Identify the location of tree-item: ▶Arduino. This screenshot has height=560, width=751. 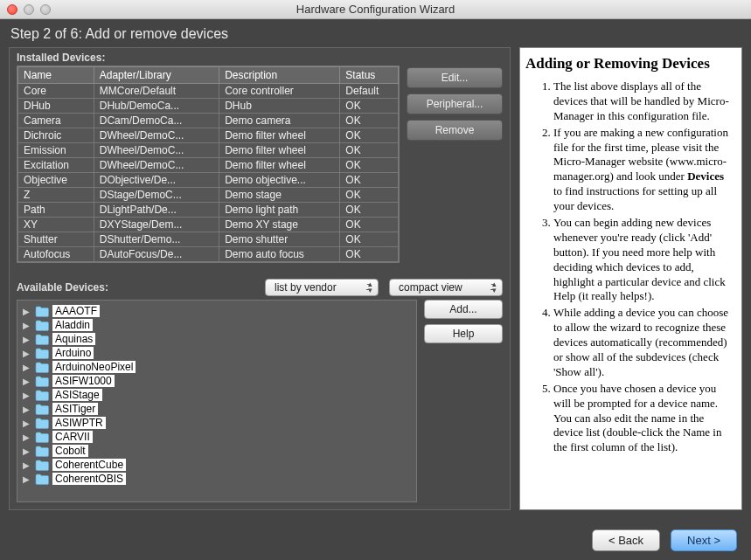
(217, 353).